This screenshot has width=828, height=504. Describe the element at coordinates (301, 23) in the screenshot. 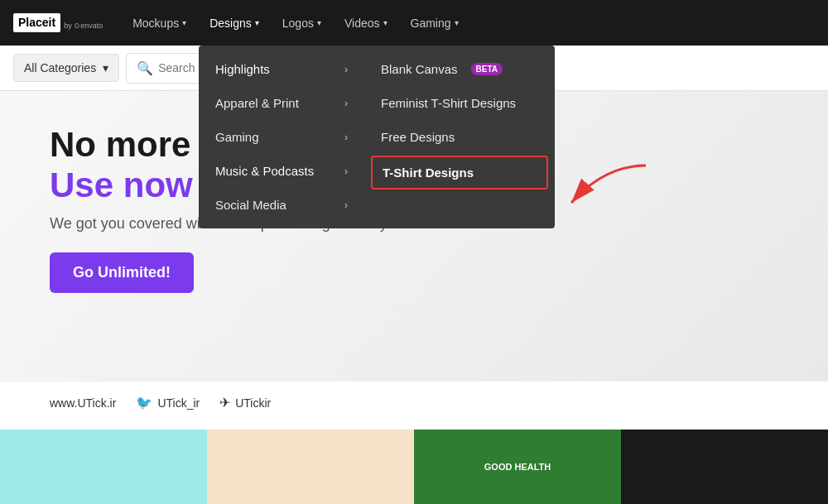

I see `nav-item-logos: Logos ▾` at that location.